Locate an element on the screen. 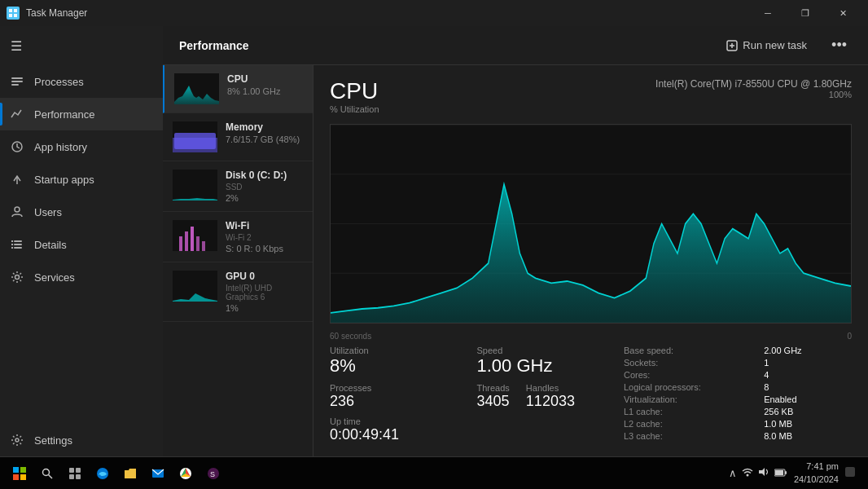 This screenshot has width=868, height=489. cpu-name-group: Intel(R) Core(TM) i7-8550U CPU @ 1.80GHz… is located at coordinates (754, 89).